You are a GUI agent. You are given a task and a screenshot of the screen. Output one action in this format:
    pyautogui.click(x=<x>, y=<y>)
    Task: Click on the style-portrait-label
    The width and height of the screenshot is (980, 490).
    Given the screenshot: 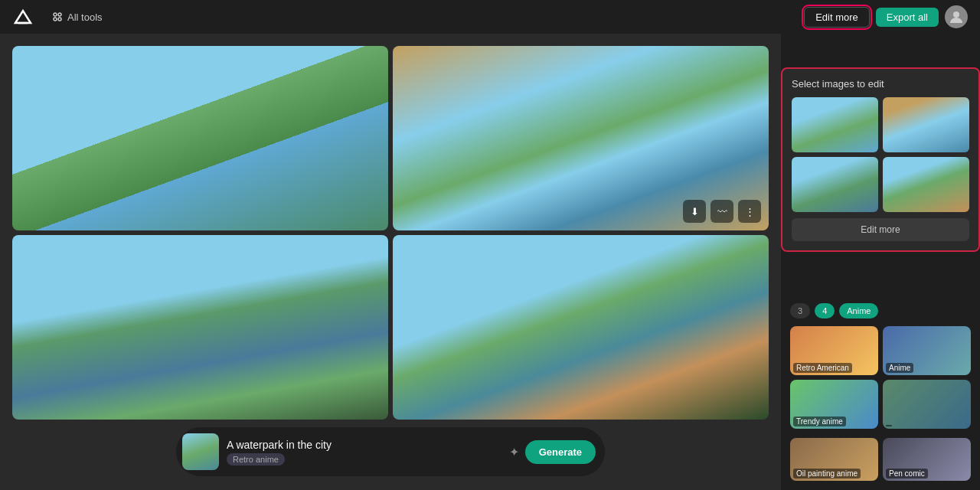 What is the action you would take?
    pyautogui.click(x=889, y=426)
    